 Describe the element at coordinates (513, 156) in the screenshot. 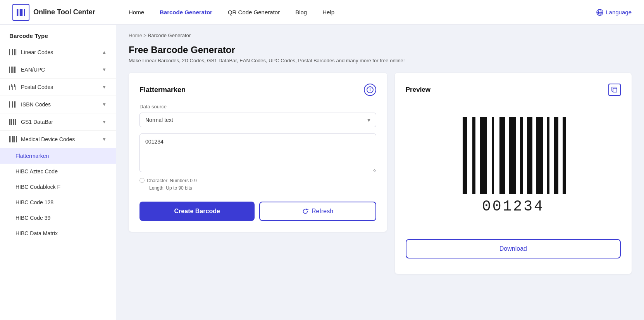

I see `barcode-svg` at that location.